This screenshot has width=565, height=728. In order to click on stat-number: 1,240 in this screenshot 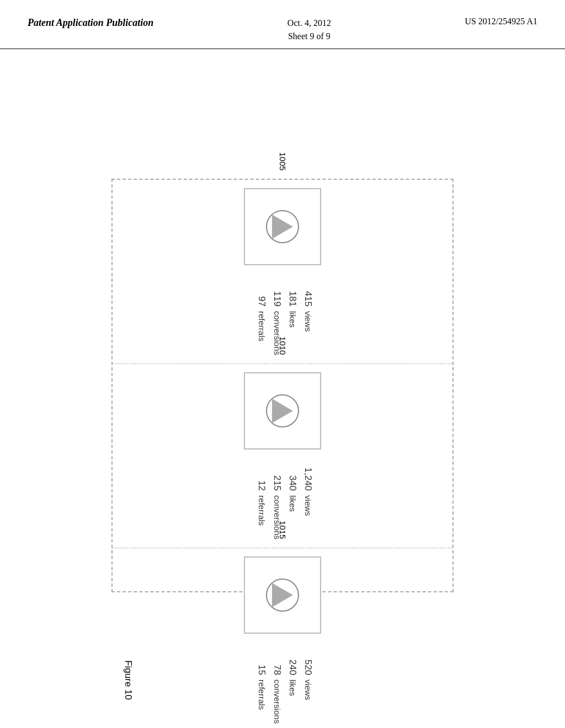, I will do `click(308, 474)`.